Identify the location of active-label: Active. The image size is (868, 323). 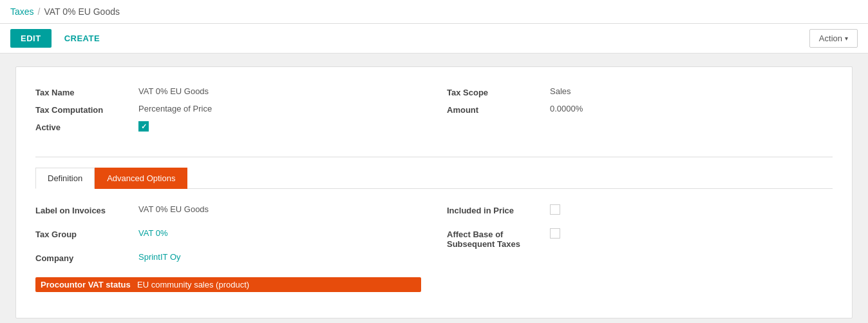
(87, 126).